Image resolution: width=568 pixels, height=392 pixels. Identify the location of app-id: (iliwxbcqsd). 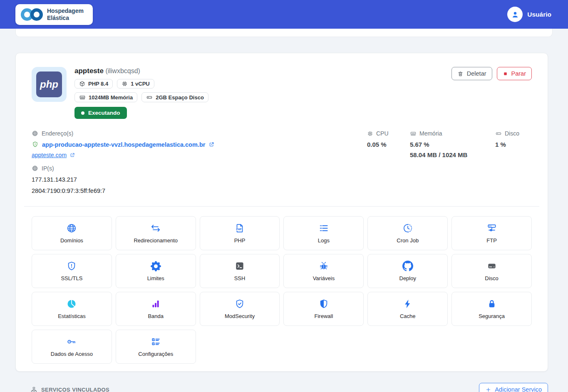
(123, 71).